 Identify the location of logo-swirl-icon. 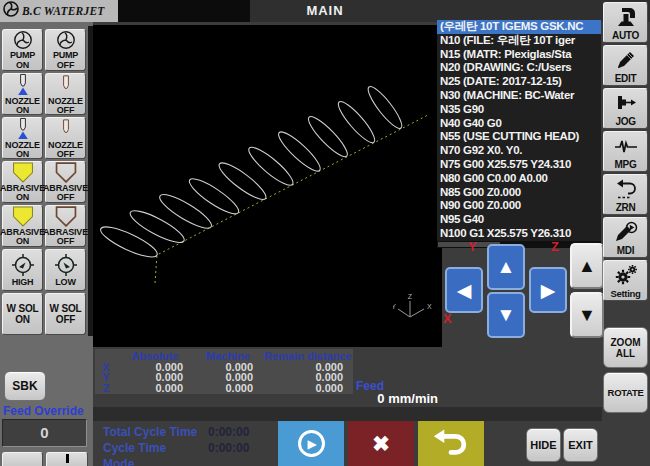
(11, 11).